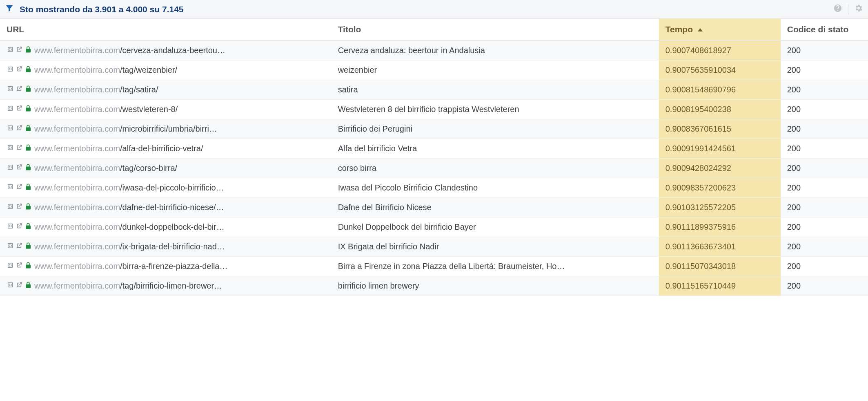 The width and height of the screenshot is (868, 401). Describe the element at coordinates (434, 168) in the screenshot. I see `table-row: www.fermentobirra.com/tag/corso-birra/ c…` at that location.